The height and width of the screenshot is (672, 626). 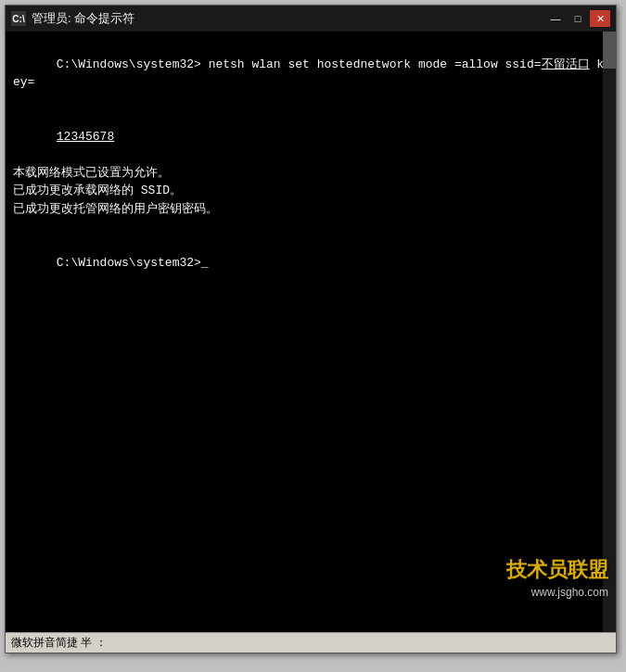 I want to click on title-bar: C:\ 管理员: 命令提示符 — □ ✕, so click(x=311, y=19).